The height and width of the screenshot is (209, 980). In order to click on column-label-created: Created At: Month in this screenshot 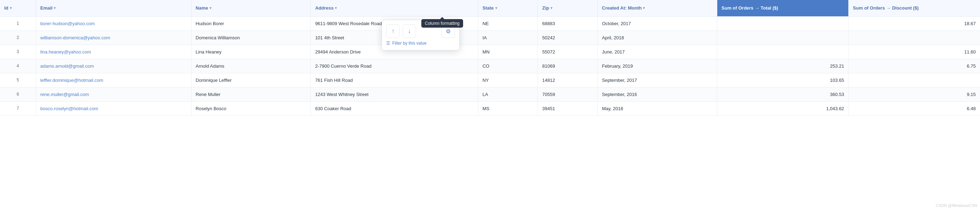, I will do `click(622, 8)`.